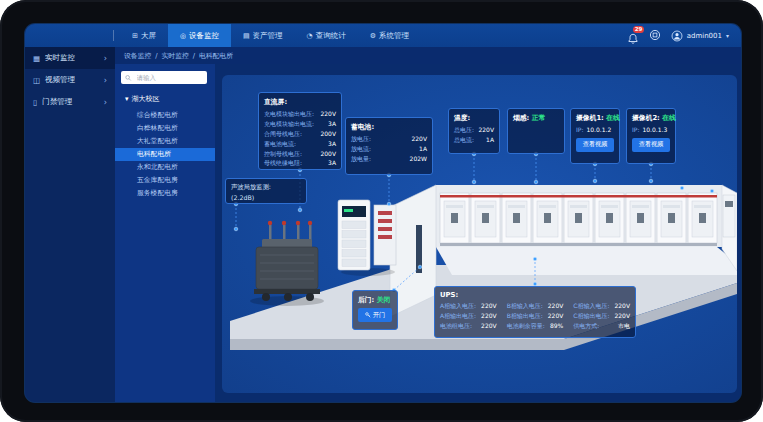 Image resolution: width=763 pixels, height=422 pixels. I want to click on metric-row: 充电模块输出电流:3A, so click(300, 124).